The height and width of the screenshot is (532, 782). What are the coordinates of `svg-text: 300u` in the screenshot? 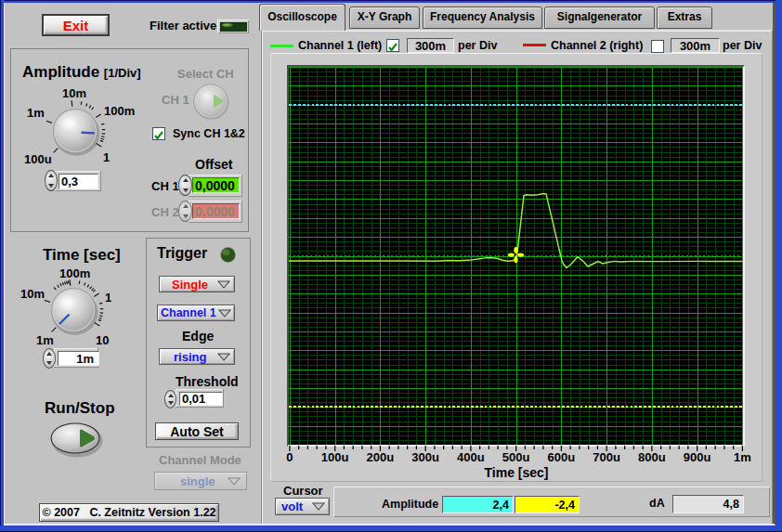 It's located at (425, 457).